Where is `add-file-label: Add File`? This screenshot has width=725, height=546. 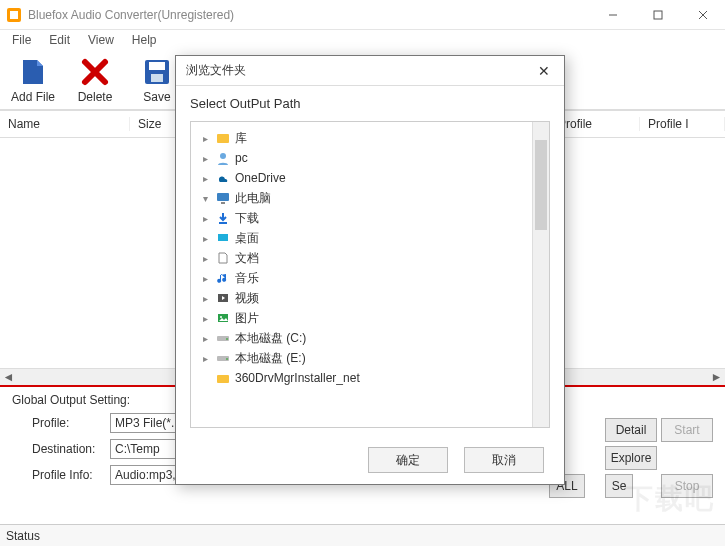 add-file-label: Add File is located at coordinates (33, 97).